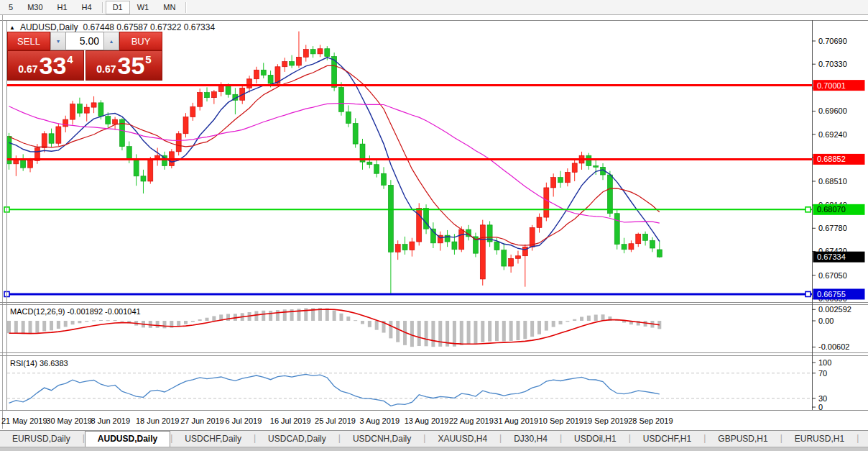 The width and height of the screenshot is (868, 451). What do you see at coordinates (124, 65) in the screenshot?
I see `buy-price-box: 0.67 35 5` at bounding box center [124, 65].